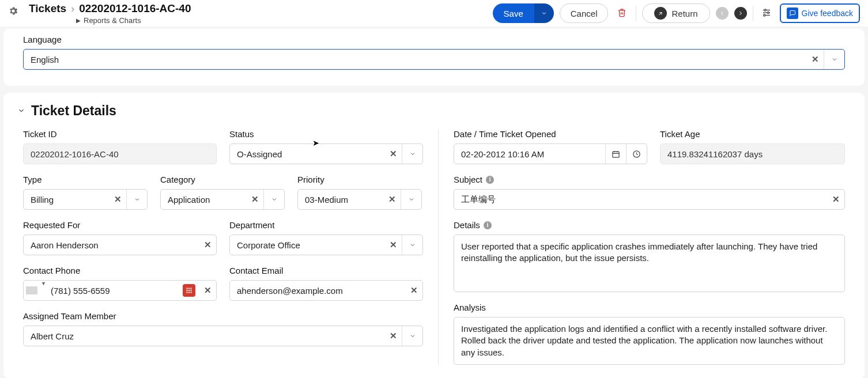 The image size is (868, 378). What do you see at coordinates (820, 13) in the screenshot?
I see `give-feedback-button: Give feedback` at bounding box center [820, 13].